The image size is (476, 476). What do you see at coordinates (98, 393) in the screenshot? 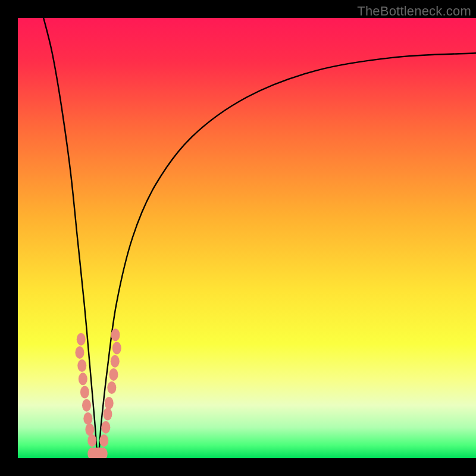
I see `data-markers` at bounding box center [98, 393].